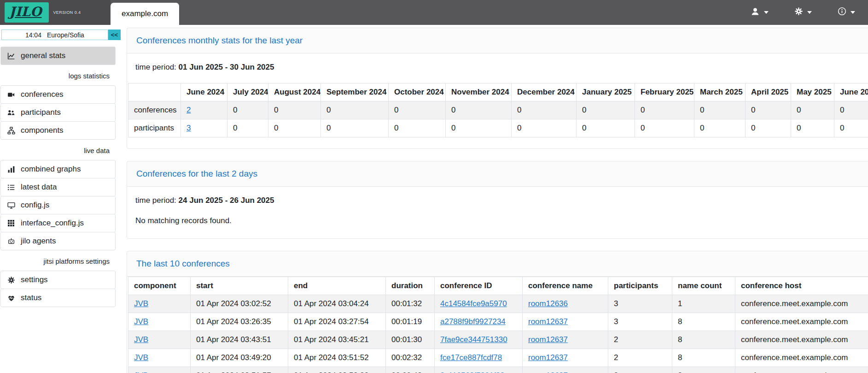  Describe the element at coordinates (155, 92) in the screenshot. I see `column-header` at that location.